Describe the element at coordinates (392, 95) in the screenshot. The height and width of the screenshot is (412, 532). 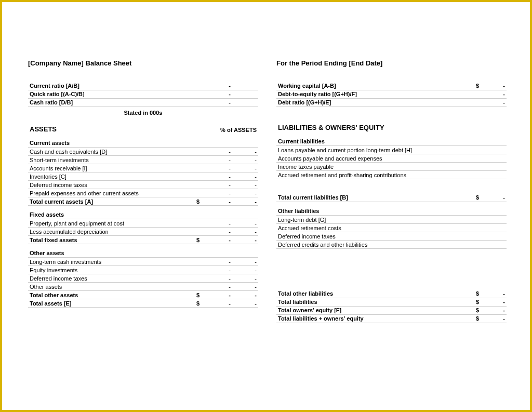
I see `right-ratios-table: Working capital [A-B]$- Debt-to-equity r…` at that location.